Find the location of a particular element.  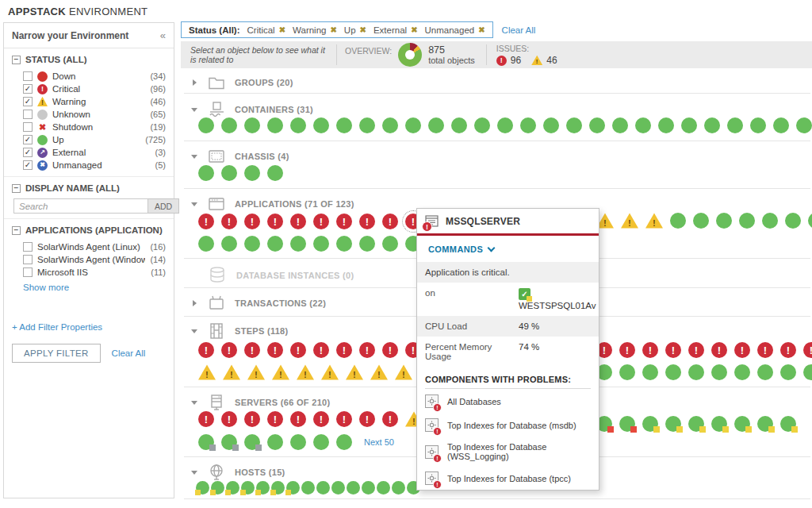

section-groups: GROUPS (20) is located at coordinates (237, 83).